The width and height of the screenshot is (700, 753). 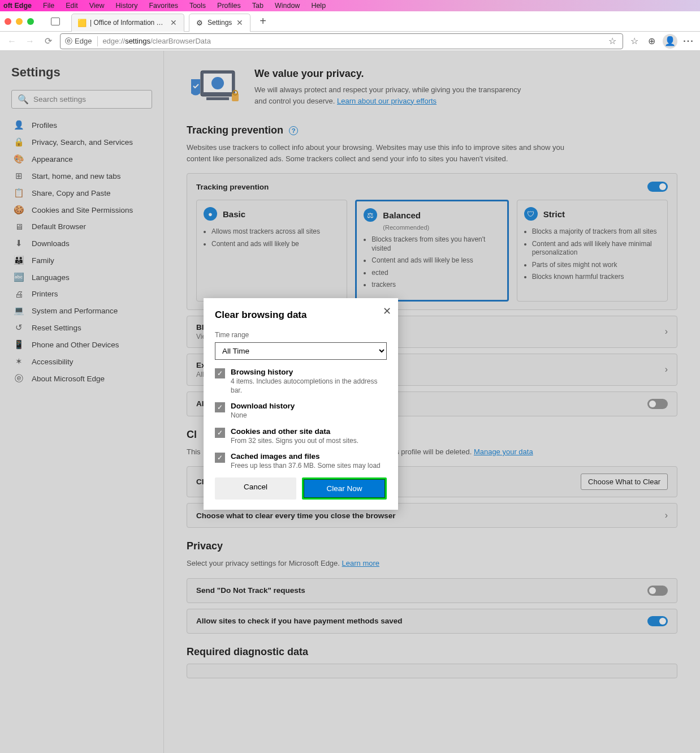 I want to click on tracking-option-title: Strict, so click(x=554, y=214).